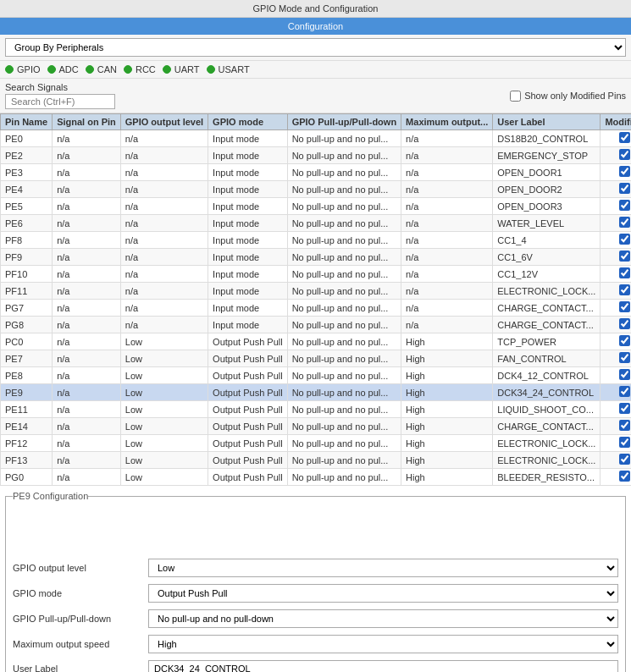 This screenshot has height=672, width=631. Describe the element at coordinates (547, 139) in the screenshot. I see `cell-label: DS18B20_CONTROL` at that location.